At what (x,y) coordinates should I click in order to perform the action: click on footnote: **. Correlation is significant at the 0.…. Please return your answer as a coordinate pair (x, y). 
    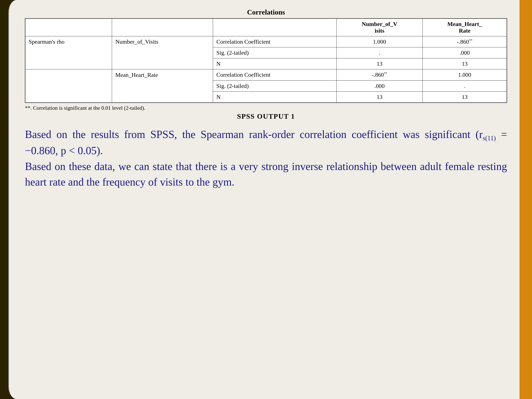
    Looking at the image, I should click on (266, 108).